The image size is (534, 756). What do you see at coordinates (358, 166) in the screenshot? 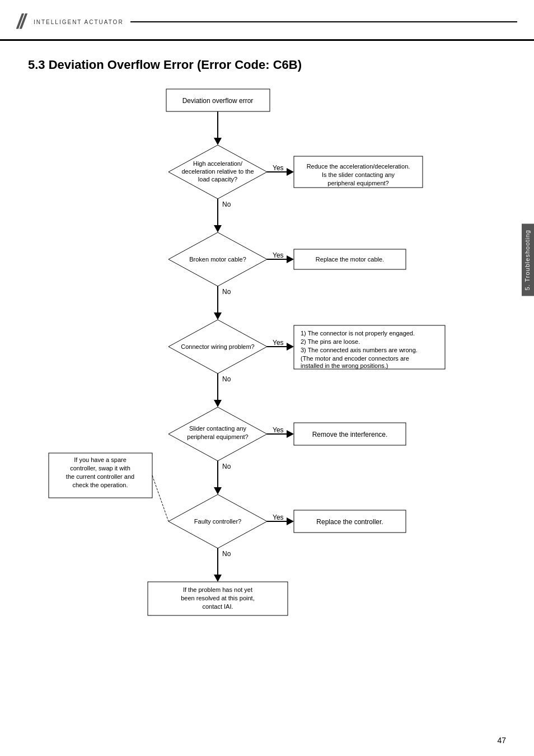
I see `svg-text:Reduce the acceleration/decele: Reduce the acceleration/deceleration.` at bounding box center [358, 166].